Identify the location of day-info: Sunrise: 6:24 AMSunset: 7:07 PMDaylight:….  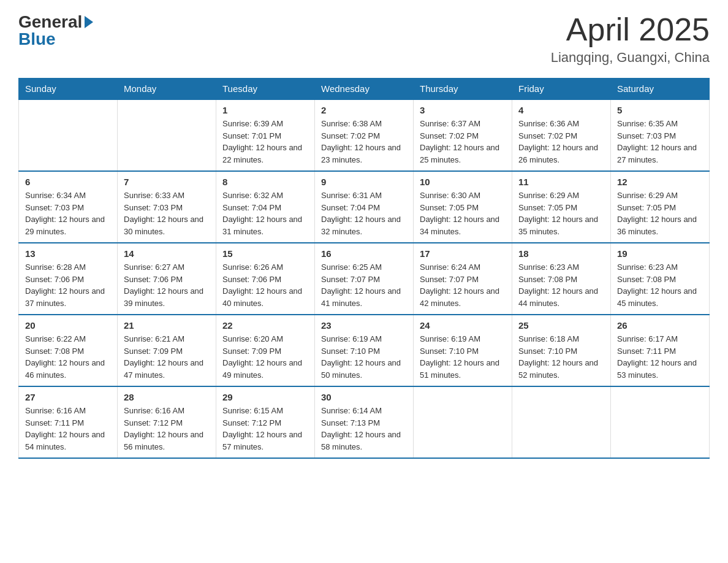
(463, 285).